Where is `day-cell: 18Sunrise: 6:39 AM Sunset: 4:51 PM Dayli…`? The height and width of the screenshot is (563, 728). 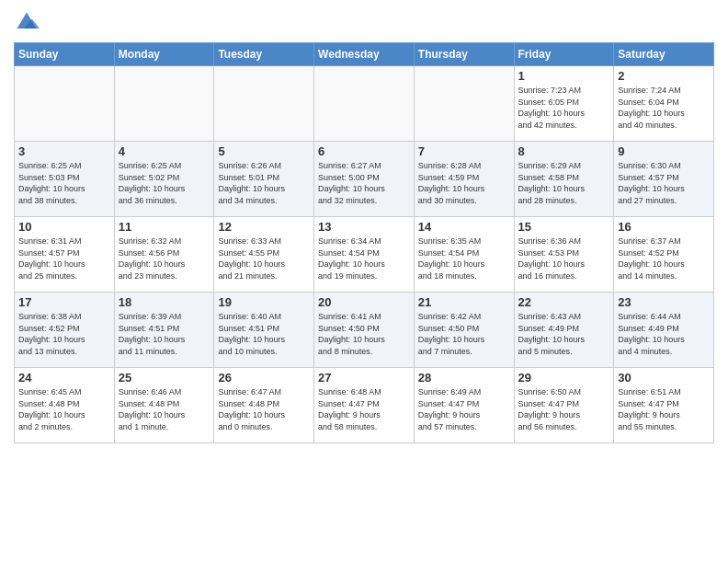
day-cell: 18Sunrise: 6:39 AM Sunset: 4:51 PM Dayli… is located at coordinates (164, 330).